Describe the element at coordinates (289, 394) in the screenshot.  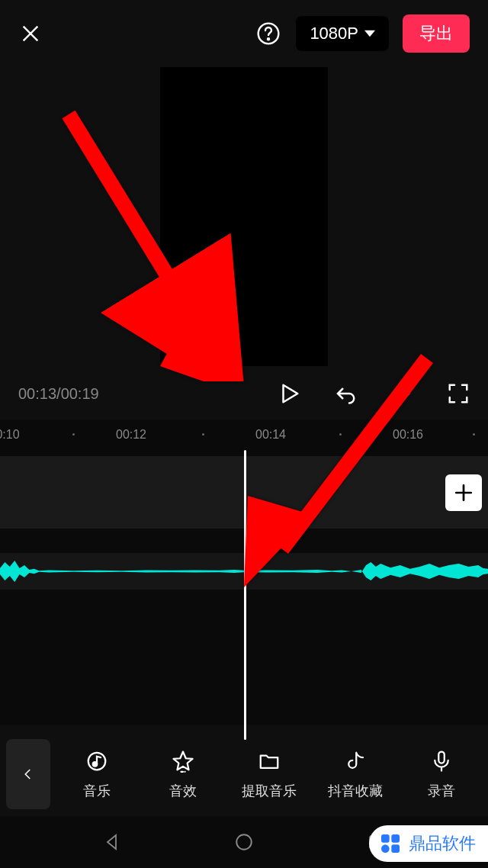
I see `play-button` at that location.